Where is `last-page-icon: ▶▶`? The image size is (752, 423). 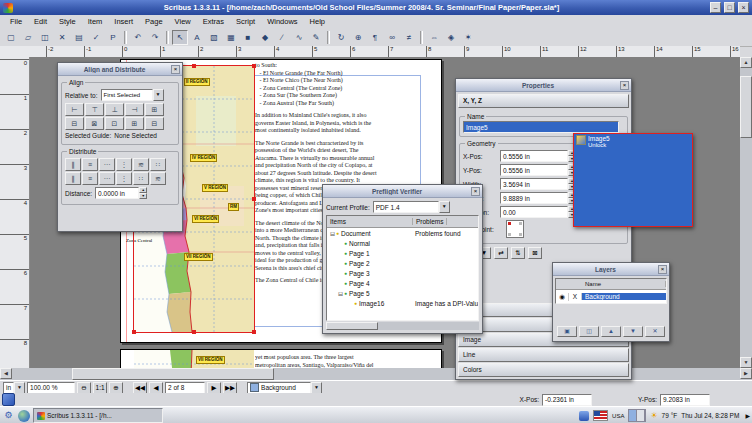
last-page-icon: ▶▶ is located at coordinates (230, 388).